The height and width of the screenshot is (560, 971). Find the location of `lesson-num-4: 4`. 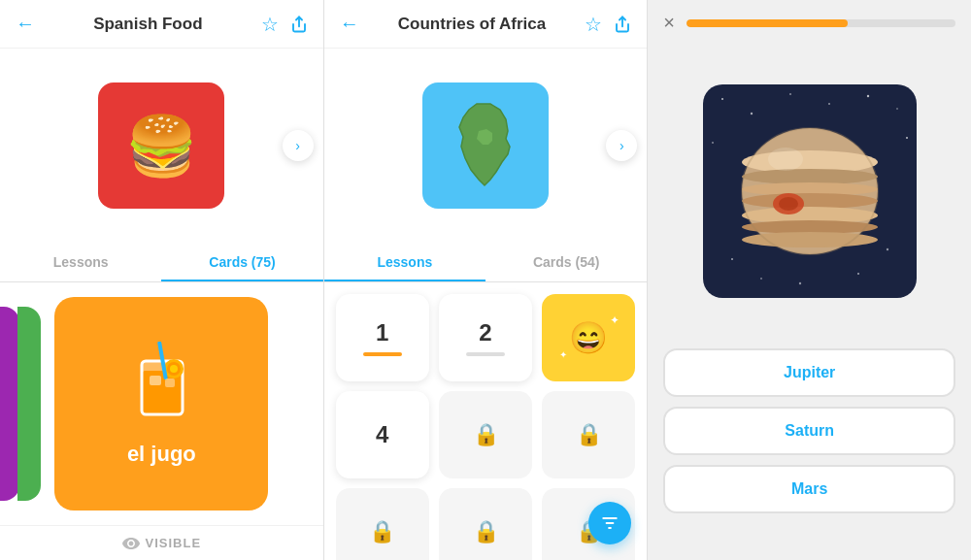

lesson-num-4: 4 is located at coordinates (383, 435).